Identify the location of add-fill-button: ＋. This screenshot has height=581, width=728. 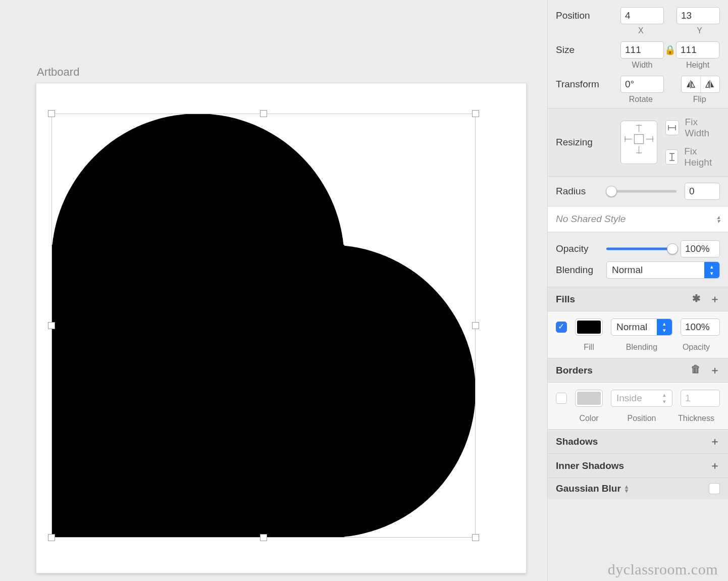
(715, 299).